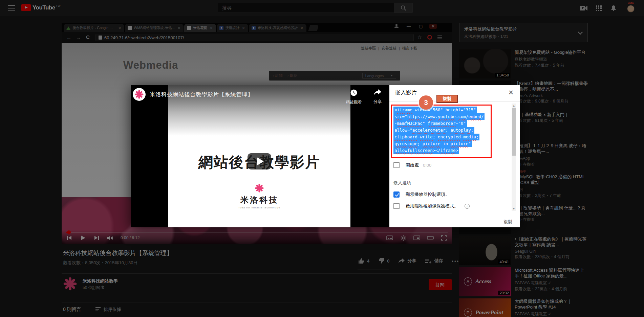 This screenshot has height=317, width=644. Describe the element at coordinates (467, 206) in the screenshot. I see `info-icon: i` at that location.